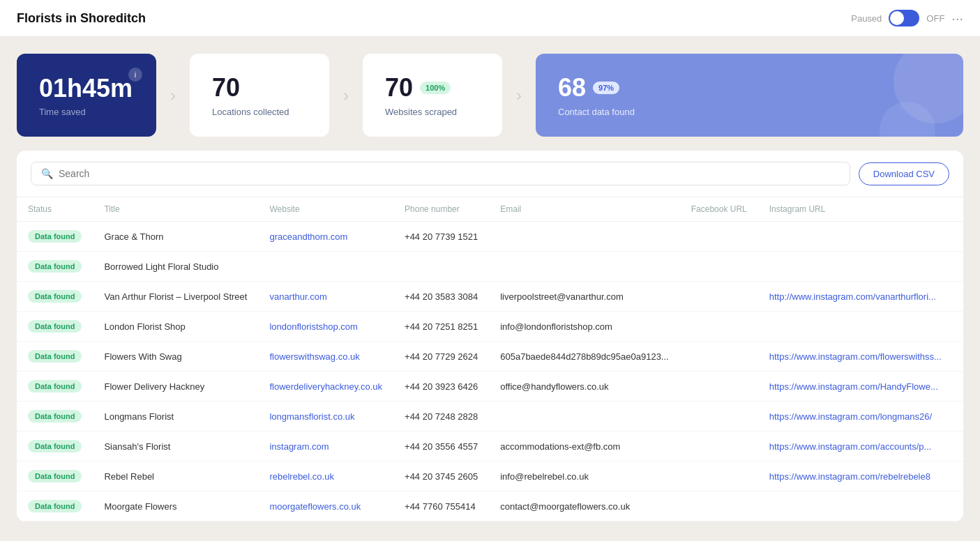  Describe the element at coordinates (957, 18) in the screenshot. I see `more-options-button: ···` at that location.